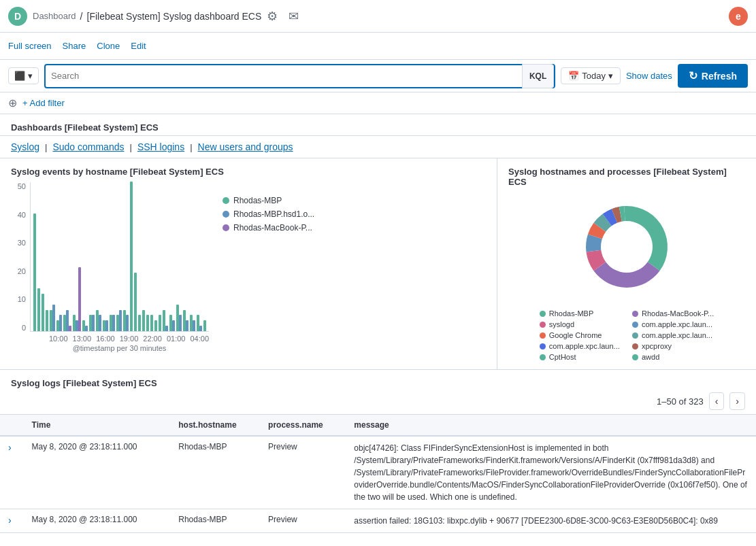 This screenshot has height=546, width=756. I want to click on donut-legend-item: syslogd, so click(580, 324).